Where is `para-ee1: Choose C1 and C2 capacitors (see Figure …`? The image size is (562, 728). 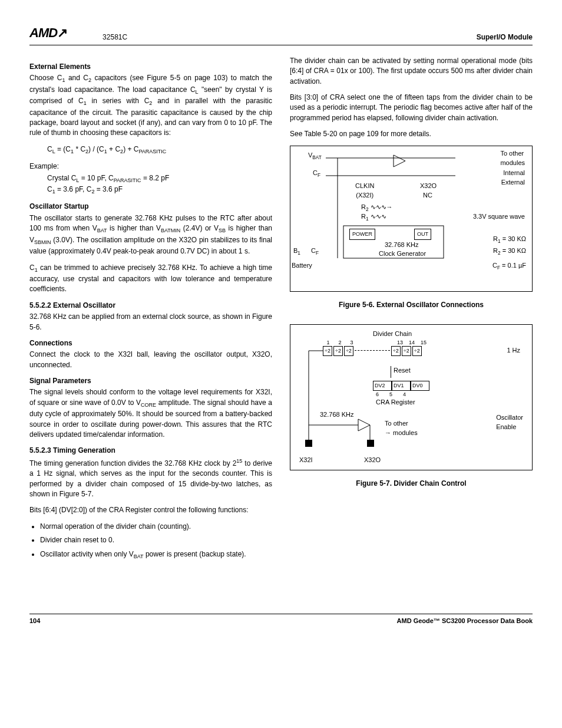 para-ee1: Choose C1 and C2 capacitors (see Figure … is located at coordinates (151, 106).